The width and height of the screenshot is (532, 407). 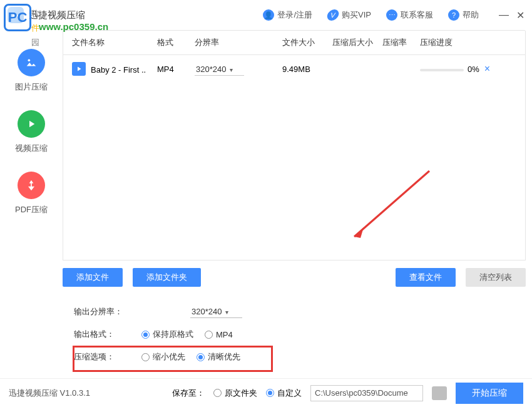 What do you see at coordinates (521, 15) in the screenshot?
I see `close-button: ✕` at bounding box center [521, 15].